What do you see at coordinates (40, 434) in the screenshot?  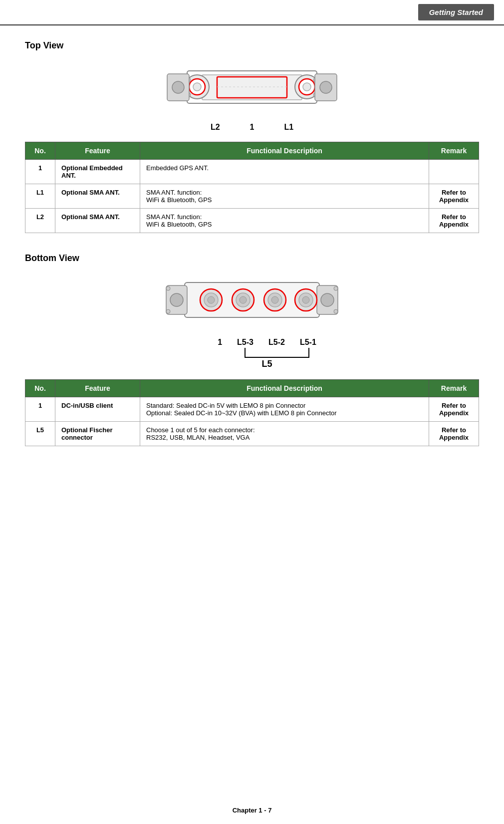 I see `row-no: L5` at bounding box center [40, 434].